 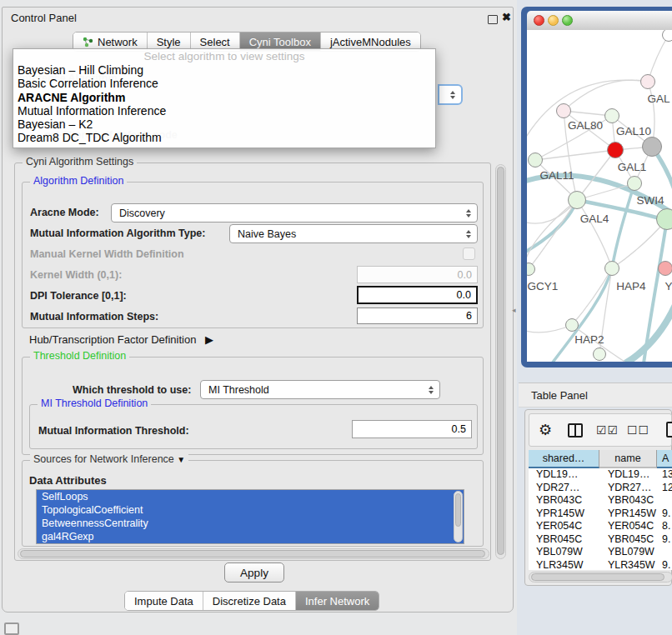 What do you see at coordinates (600, 475) in the screenshot?
I see `table-row: YDL19…YDL19…13` at bounding box center [600, 475].